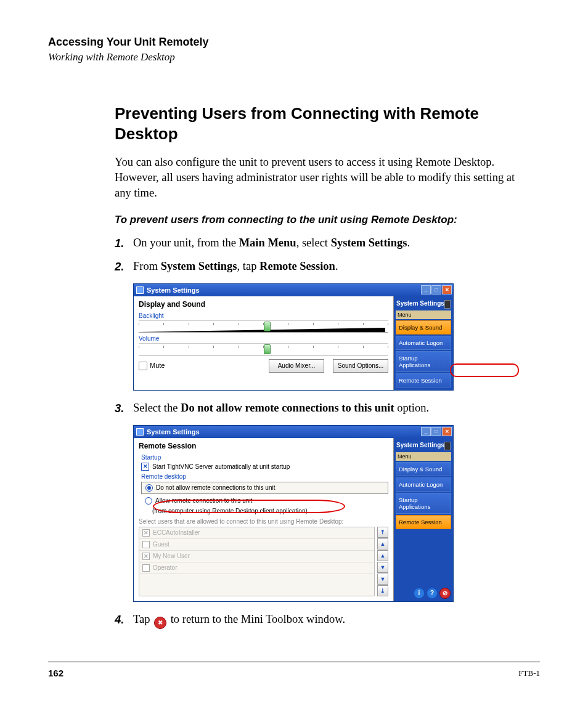  Describe the element at coordinates (267, 243) in the screenshot. I see `step-1-text-b: Main Menu` at that location.